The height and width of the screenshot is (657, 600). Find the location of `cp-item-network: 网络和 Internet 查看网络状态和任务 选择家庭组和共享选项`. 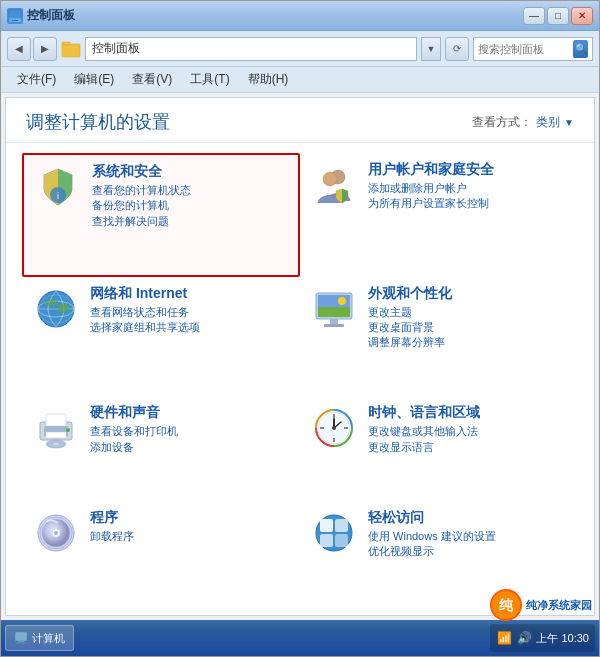

cp-item-network: 网络和 Internet 查看网络状态和任务 选择家庭组和共享选项 is located at coordinates (161, 337).